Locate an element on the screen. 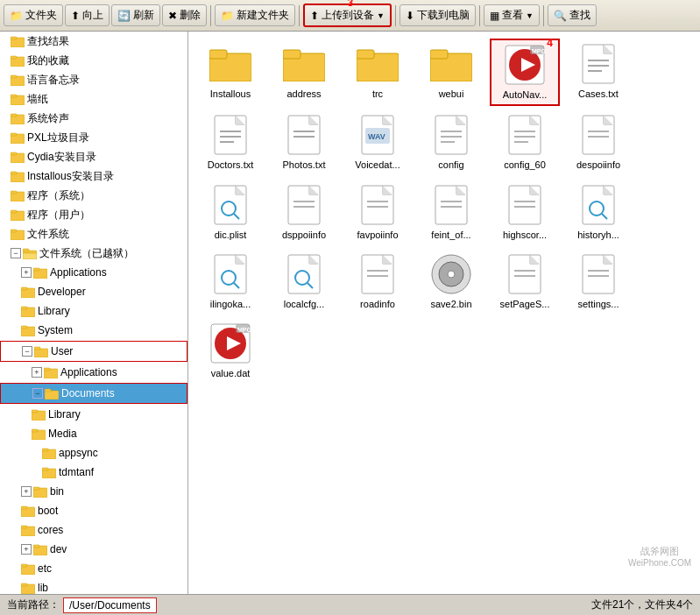 This screenshot has width=700, height=615. file-icon-setpages is located at coordinates (525, 274).